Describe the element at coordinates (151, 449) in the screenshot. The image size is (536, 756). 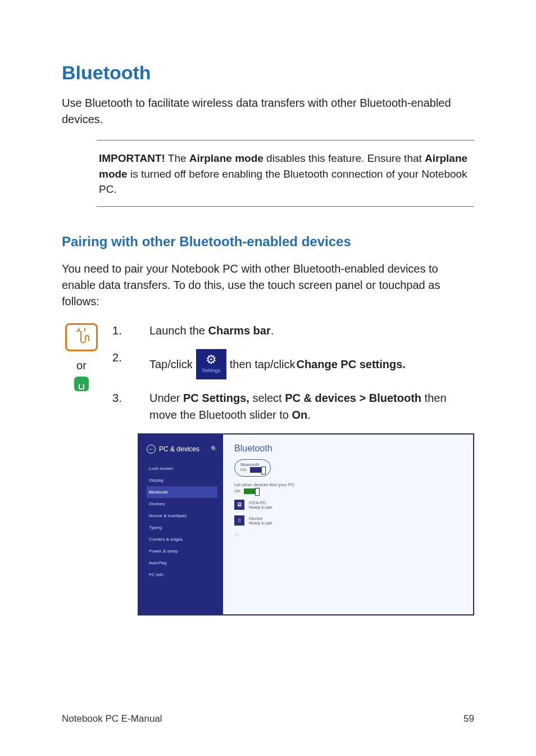
I see `back-icon: ←` at that location.